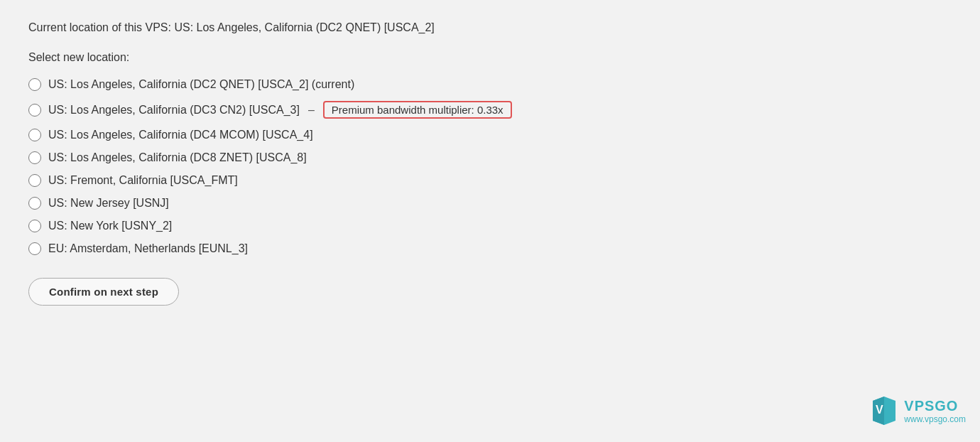 The image size is (980, 442). Describe the element at coordinates (280, 109) in the screenshot. I see `location-label-loc2: US: Los Angeles, California (DC3 CN2) [U…` at that location.